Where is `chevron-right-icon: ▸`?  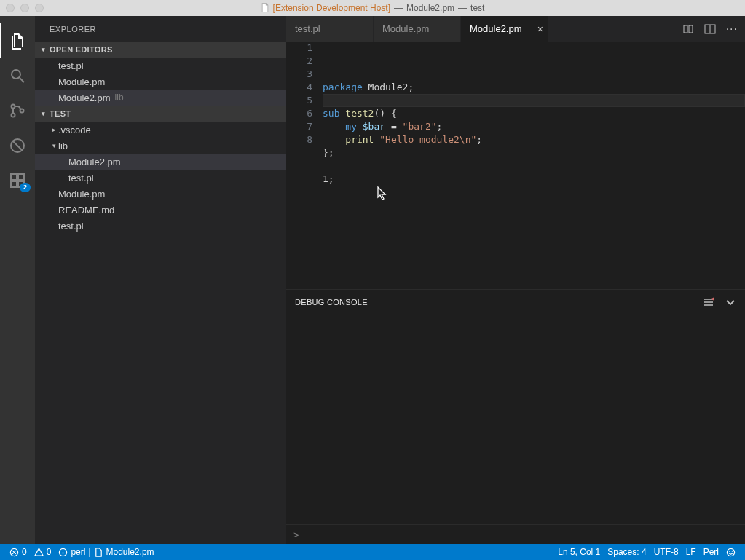
chevron-right-icon: ▸ is located at coordinates (54, 130).